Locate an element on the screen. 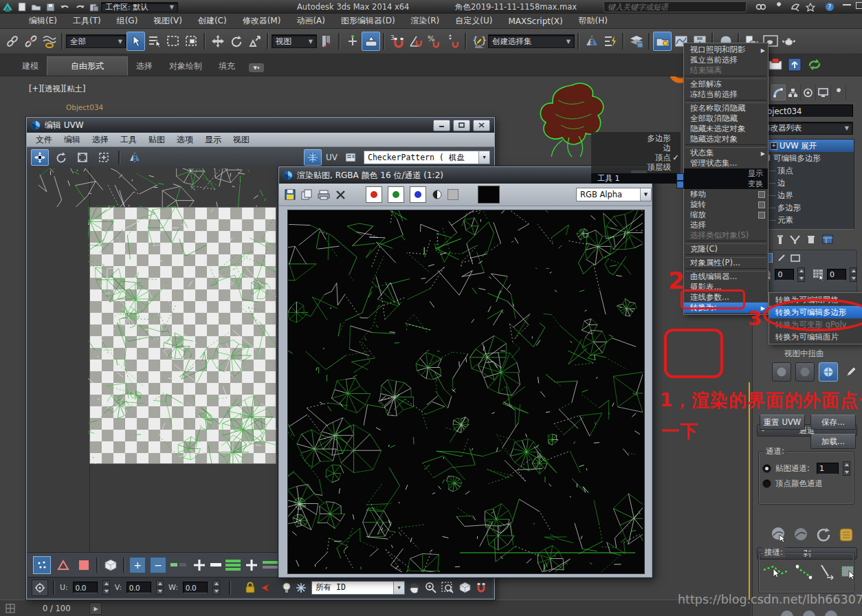 The image size is (862, 616). new-file-icon is located at coordinates (22, 7).